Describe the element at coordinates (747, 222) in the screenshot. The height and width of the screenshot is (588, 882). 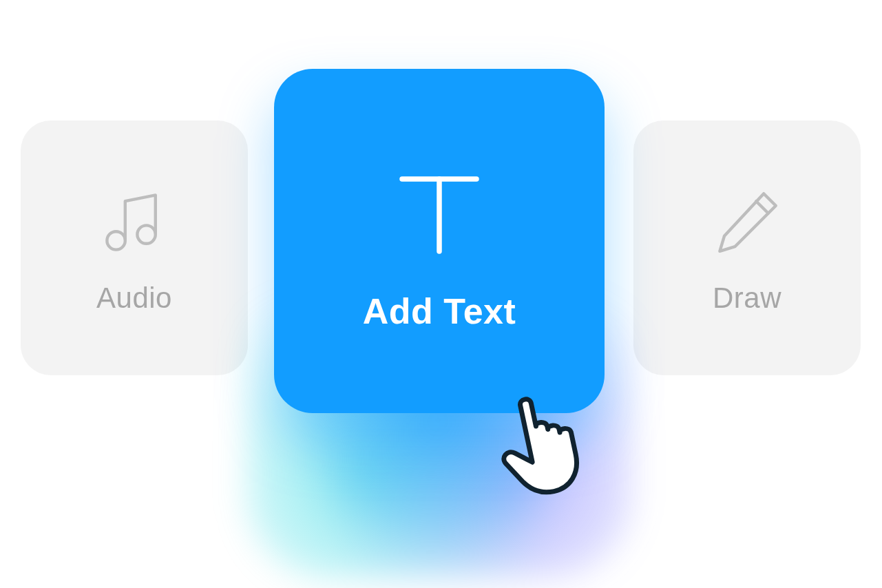
I see `pencil-icon` at that location.